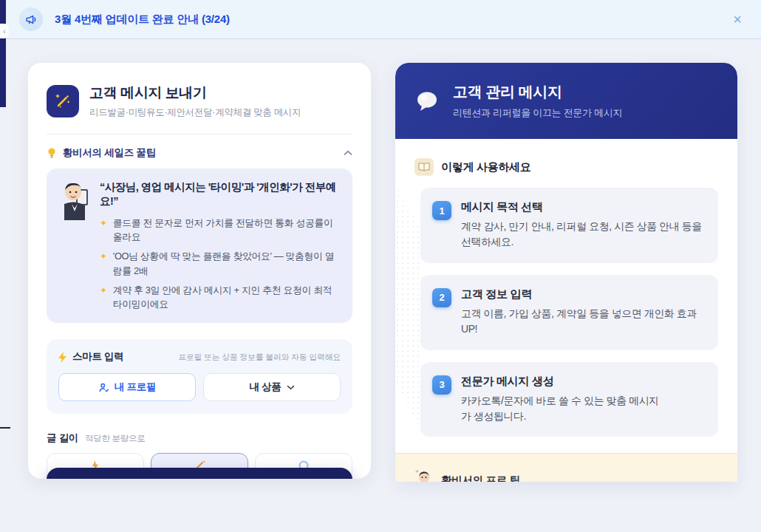  I want to click on my-profile-button: 내 프로필, so click(127, 387).